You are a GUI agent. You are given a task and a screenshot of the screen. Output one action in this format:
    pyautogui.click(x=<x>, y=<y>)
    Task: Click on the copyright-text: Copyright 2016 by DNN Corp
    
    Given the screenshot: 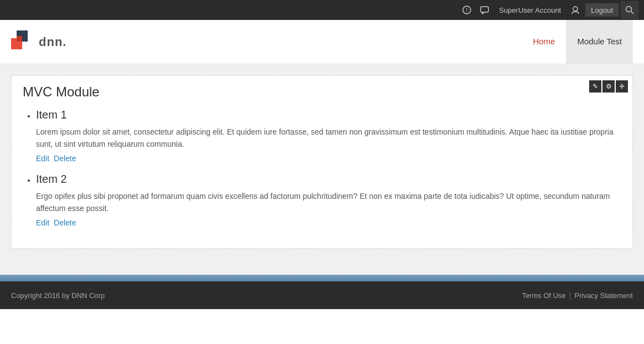 What is the action you would take?
    pyautogui.click(x=58, y=296)
    